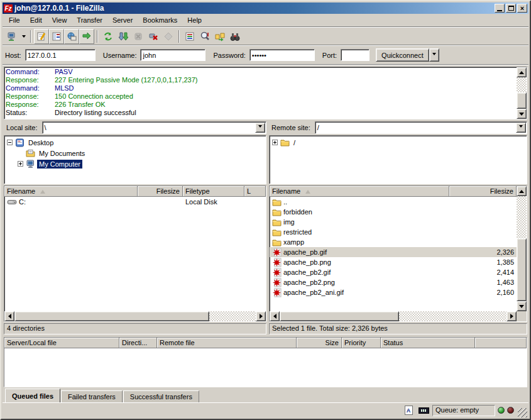 The width and height of the screenshot is (531, 420). I want to click on local-directory-tree: DesktopMy DocumentsMy Computer, so click(135, 160).